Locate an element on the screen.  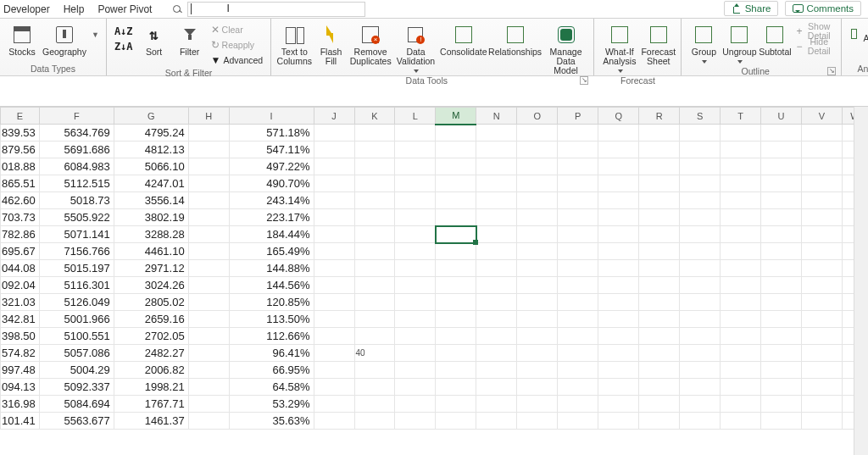
cell: 321.03 is located at coordinates (20, 302).